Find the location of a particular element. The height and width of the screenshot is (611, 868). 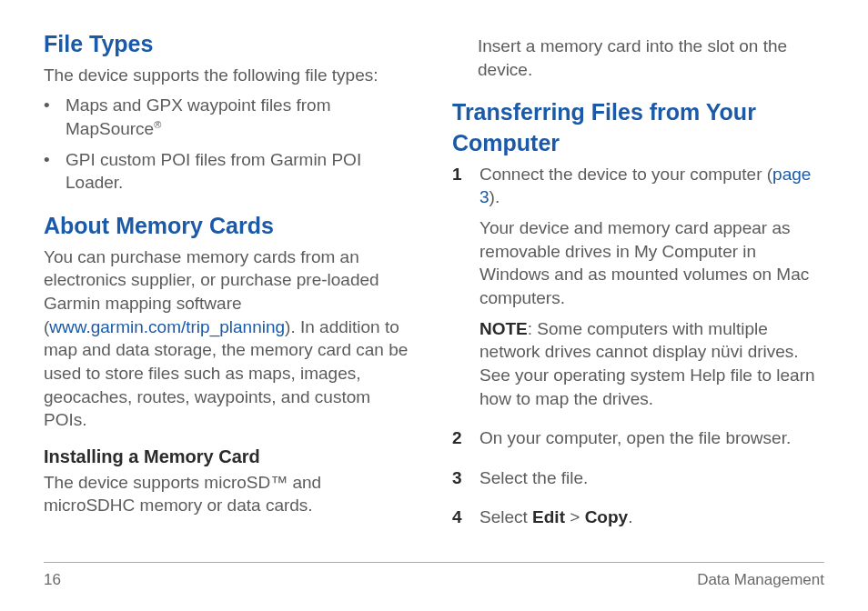

step-text: Select the file. is located at coordinates (651, 478).